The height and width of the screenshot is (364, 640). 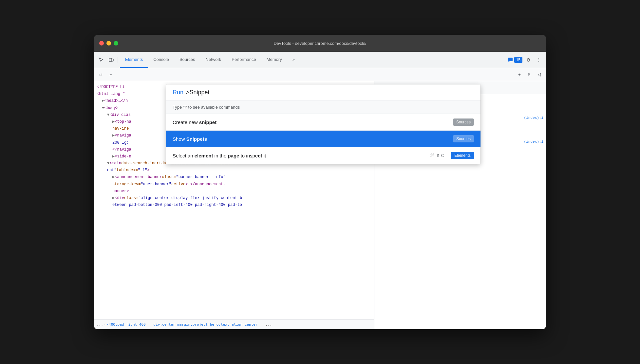 What do you see at coordinates (274, 60) in the screenshot?
I see `tab-memory: Memory` at bounding box center [274, 60].